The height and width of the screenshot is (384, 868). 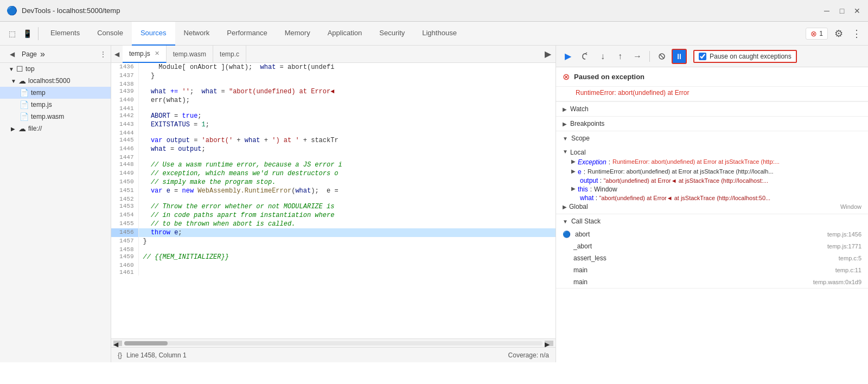 What do you see at coordinates (603, 56) in the screenshot?
I see `step-into-button: ↓` at bounding box center [603, 56].